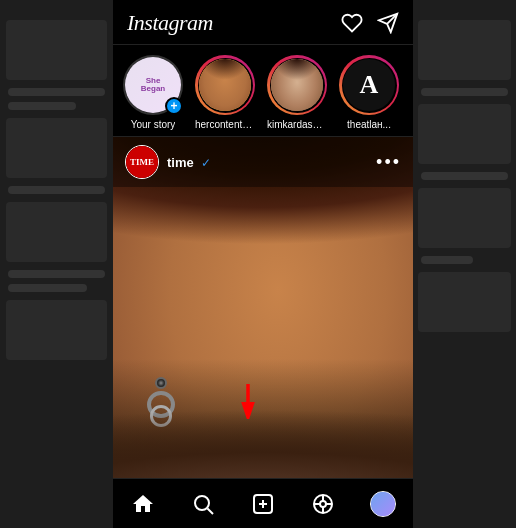 Image resolution: width=516 pixels, height=528 pixels. I want to click on header-icons, so click(370, 23).